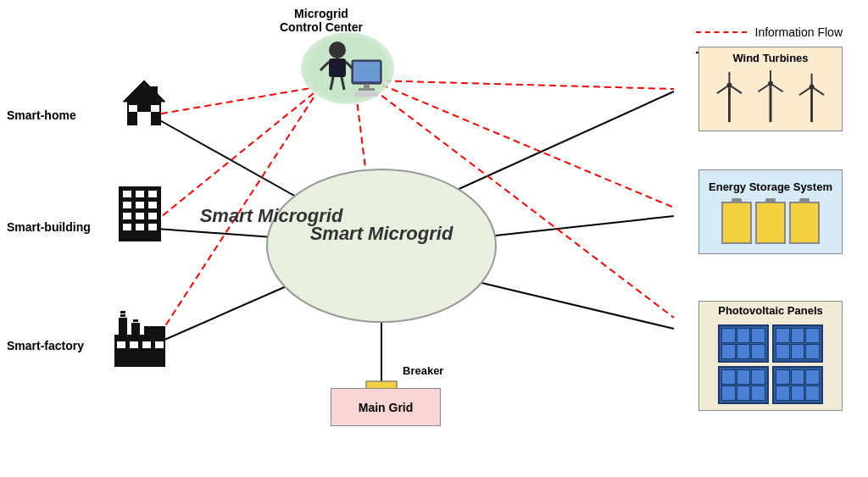  Describe the element at coordinates (144, 103) in the screenshot. I see `house-icon` at that location.